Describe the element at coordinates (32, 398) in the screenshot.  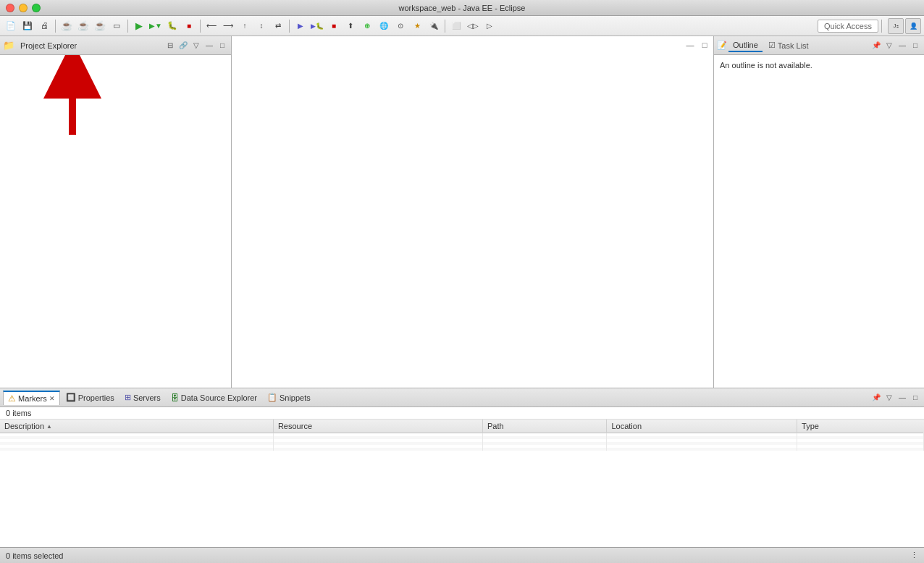
I see `tab-markers: ⚠ Markers ✕` at that location.